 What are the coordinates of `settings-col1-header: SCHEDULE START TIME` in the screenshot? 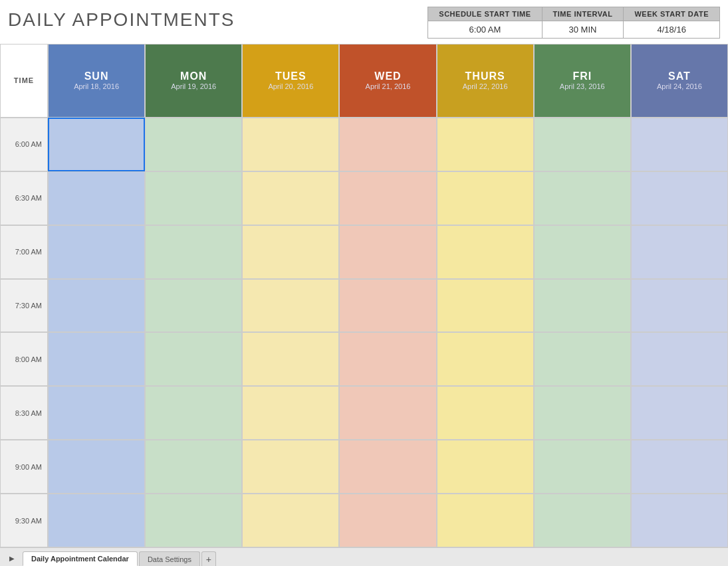 It's located at (485, 15).